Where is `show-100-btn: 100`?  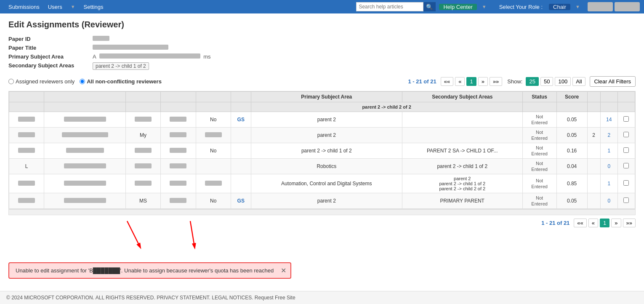
show-100-btn: 100 is located at coordinates (563, 82).